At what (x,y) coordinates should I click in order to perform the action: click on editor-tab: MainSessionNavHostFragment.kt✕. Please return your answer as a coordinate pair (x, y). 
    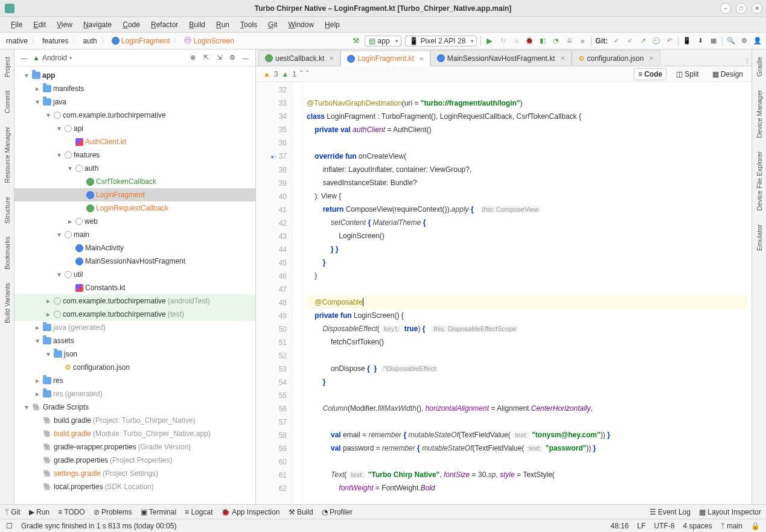
    Looking at the image, I should click on (501, 58).